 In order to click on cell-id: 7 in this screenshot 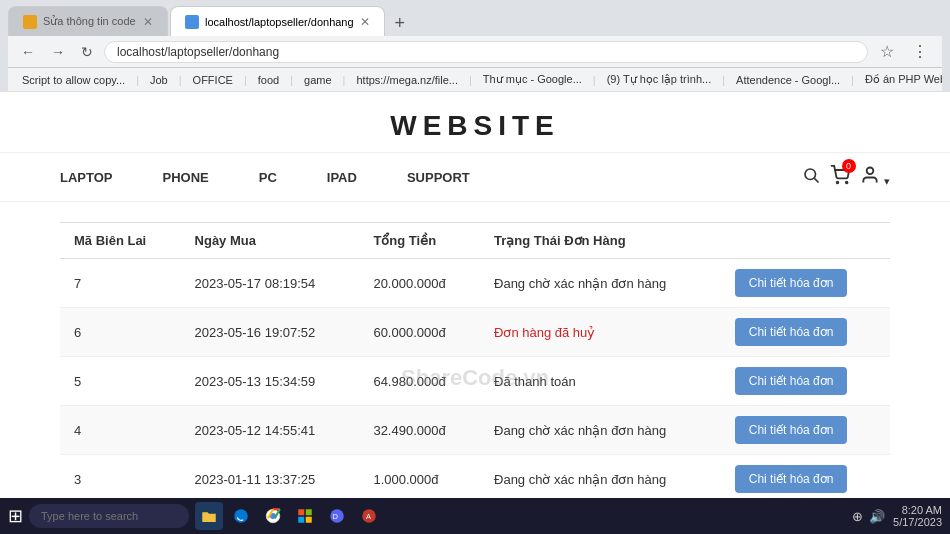, I will do `click(120, 284)`.